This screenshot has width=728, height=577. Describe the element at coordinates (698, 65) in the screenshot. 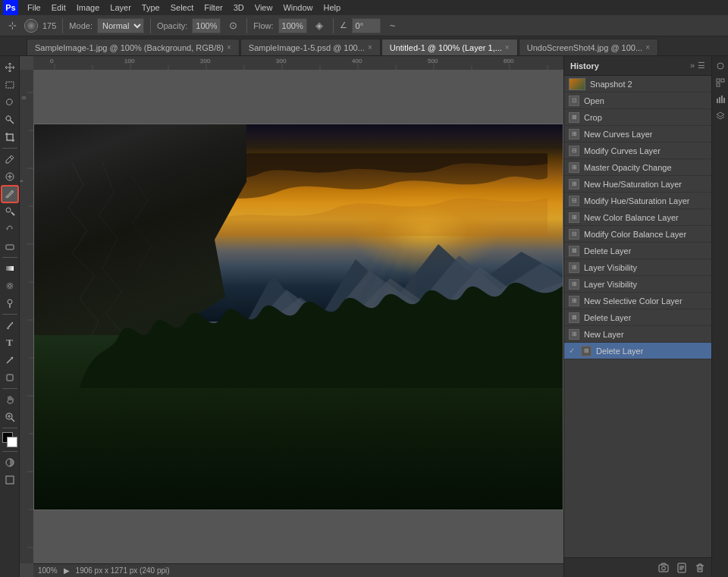

I see `history-header-buttons: » ☰` at that location.